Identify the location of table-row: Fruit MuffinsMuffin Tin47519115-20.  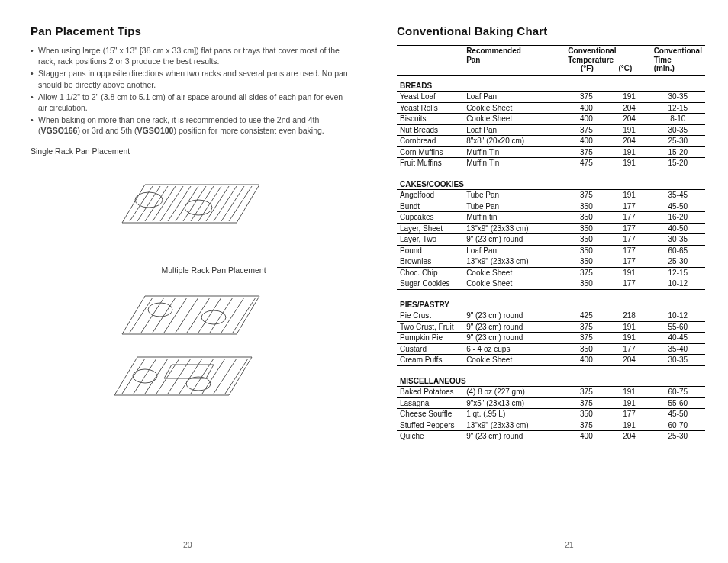
(551, 163).